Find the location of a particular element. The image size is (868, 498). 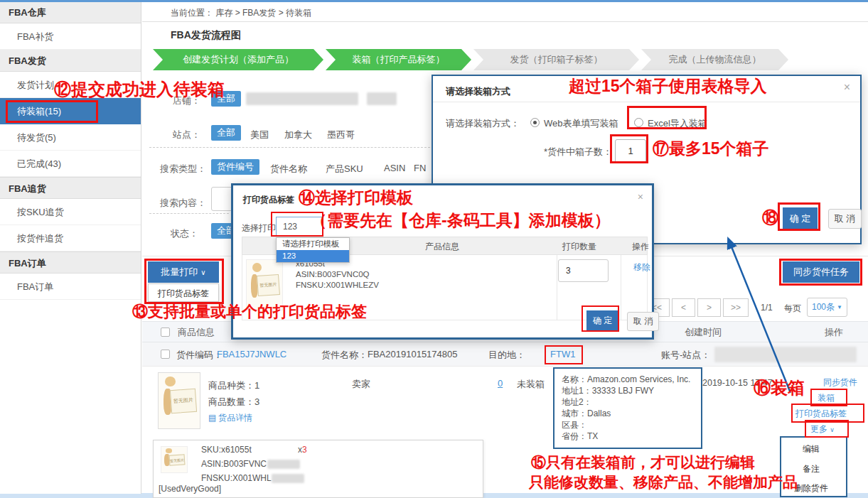

menu-item-edit: 编辑 is located at coordinates (811, 449).